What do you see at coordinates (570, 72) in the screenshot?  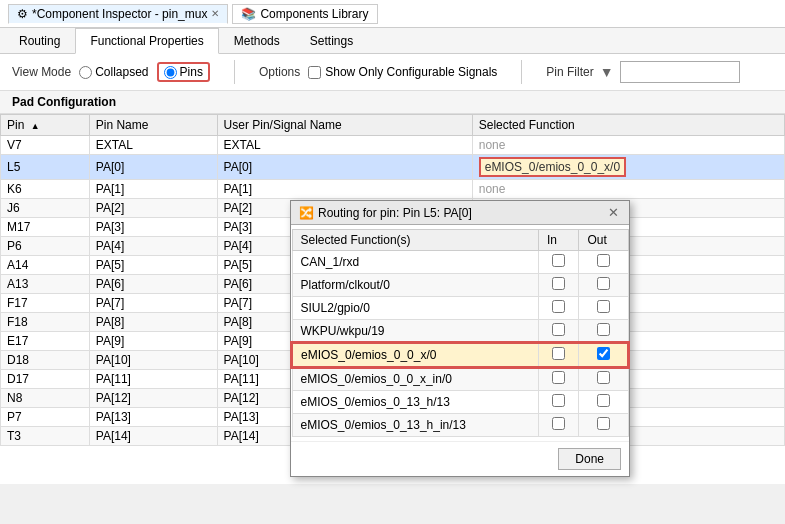 I see `pin-filter-label: Pin Filter` at bounding box center [570, 72].